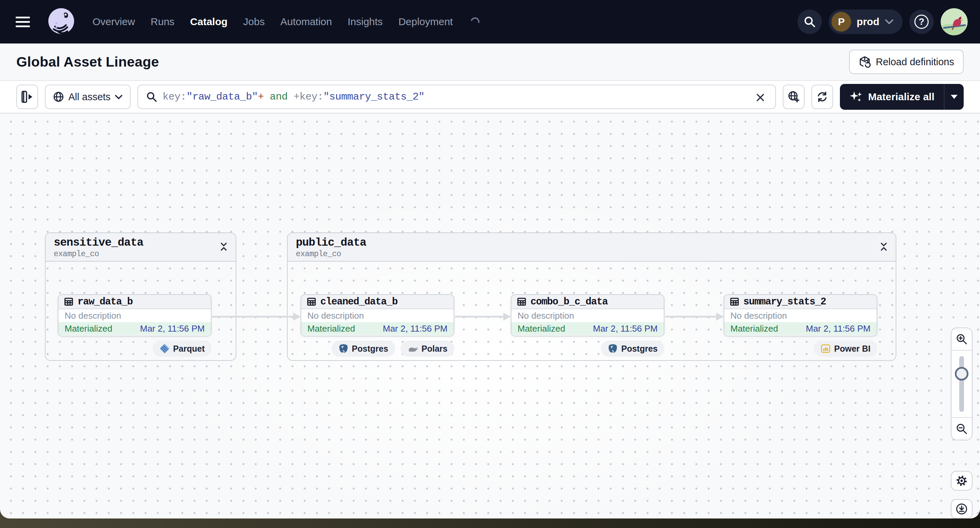 This screenshot has height=528, width=980. I want to click on polars-icon, so click(413, 349).